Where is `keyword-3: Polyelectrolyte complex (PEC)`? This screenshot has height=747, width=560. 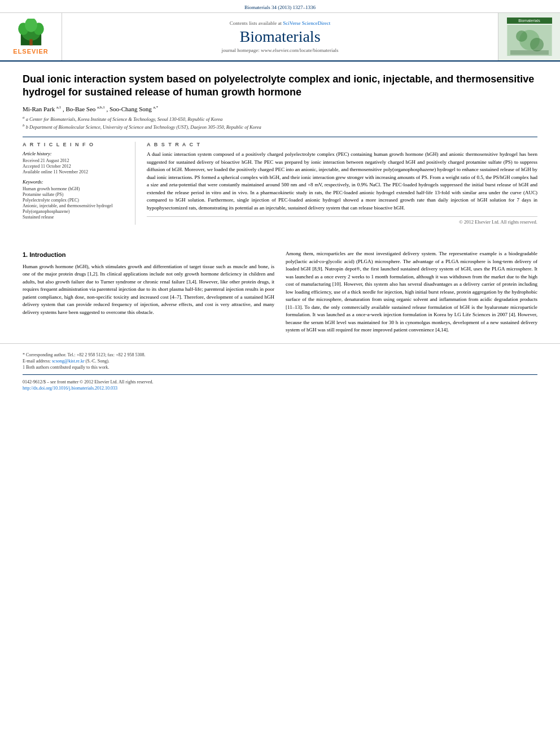
keyword-3: Polyelectrolyte complex (PEC) is located at coordinates (75, 200).